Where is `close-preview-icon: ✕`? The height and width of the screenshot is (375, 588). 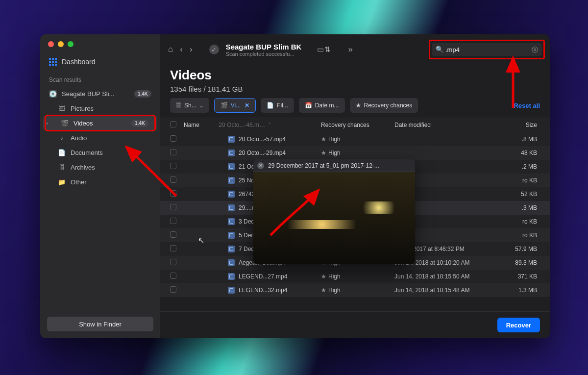
close-preview-icon: ✕ is located at coordinates (261, 166).